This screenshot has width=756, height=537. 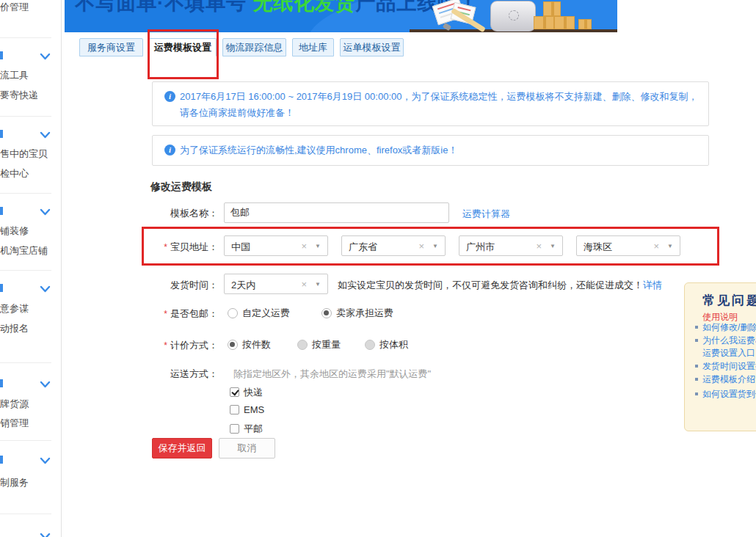 What do you see at coordinates (439, 150) in the screenshot?
I see `notice-text: 为了保证系统运行的流畅性,建议使用chrome、firefox或者新版ie！` at bounding box center [439, 150].